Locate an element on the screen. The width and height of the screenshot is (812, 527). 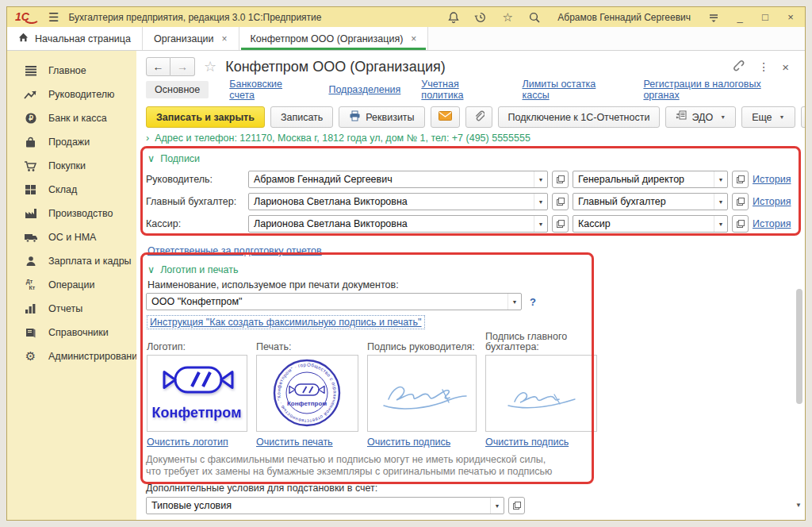
tab-main: Основное is located at coordinates (178, 90).